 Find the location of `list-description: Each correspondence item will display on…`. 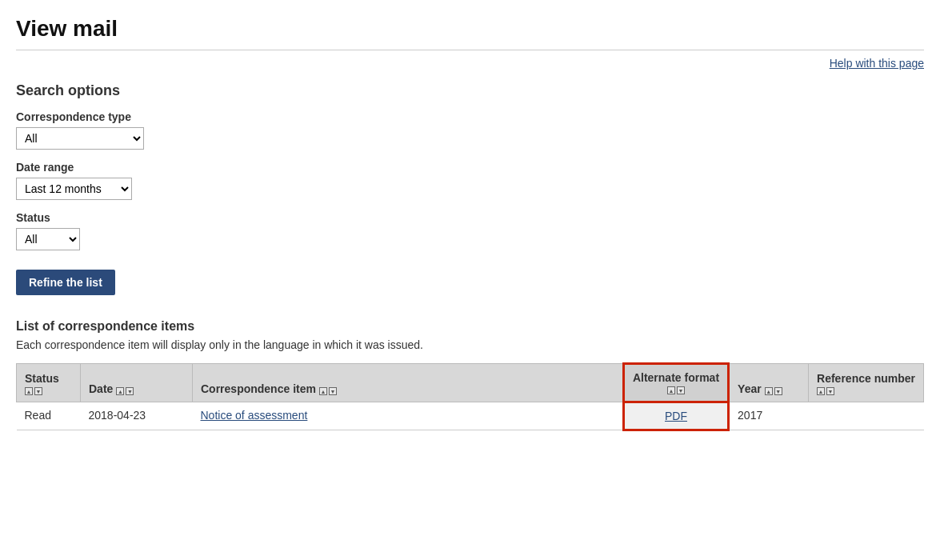

list-description: Each correspondence item will display on… is located at coordinates (470, 345).